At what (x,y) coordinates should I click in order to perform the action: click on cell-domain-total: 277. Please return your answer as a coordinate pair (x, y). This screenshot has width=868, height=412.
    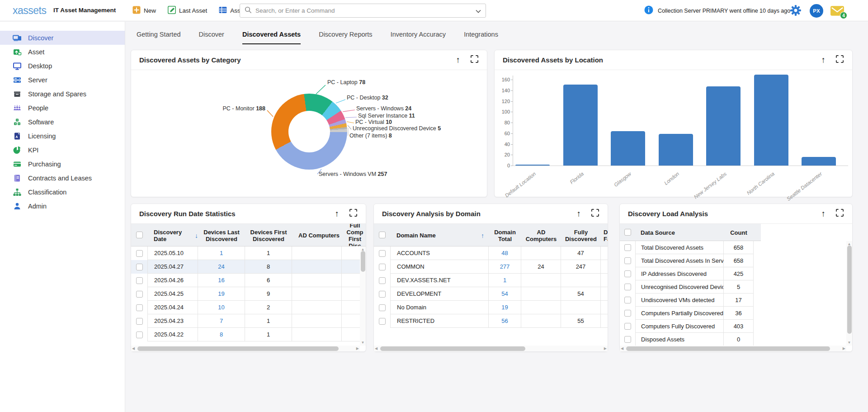
    Looking at the image, I should click on (505, 267).